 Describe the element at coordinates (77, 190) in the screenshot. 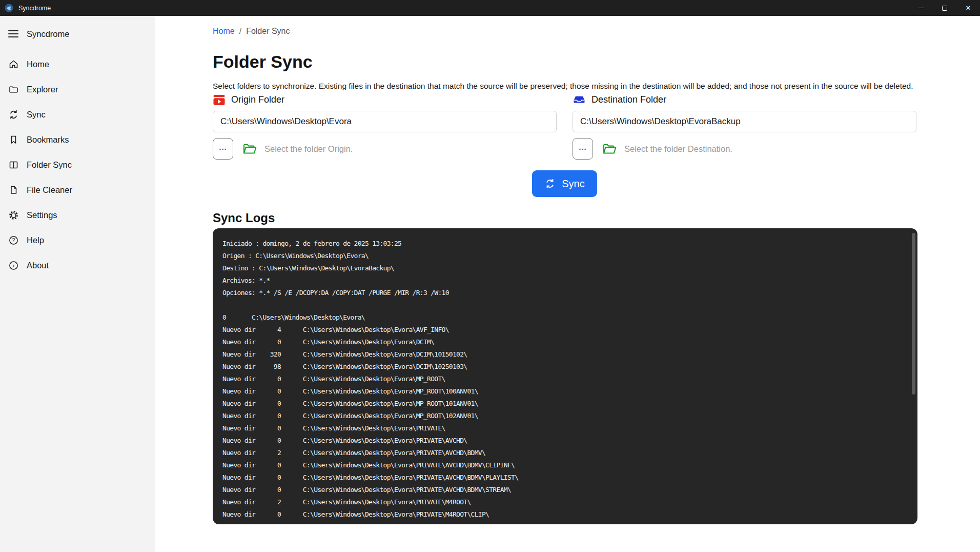

I see `sidebar-item-file-cleaner: File Cleaner` at that location.